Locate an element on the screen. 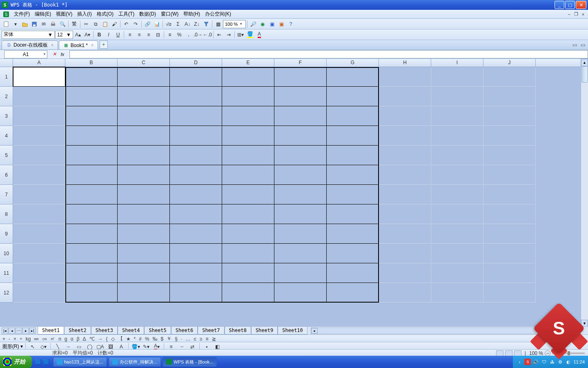  row-header: 7 is located at coordinates (7, 195).